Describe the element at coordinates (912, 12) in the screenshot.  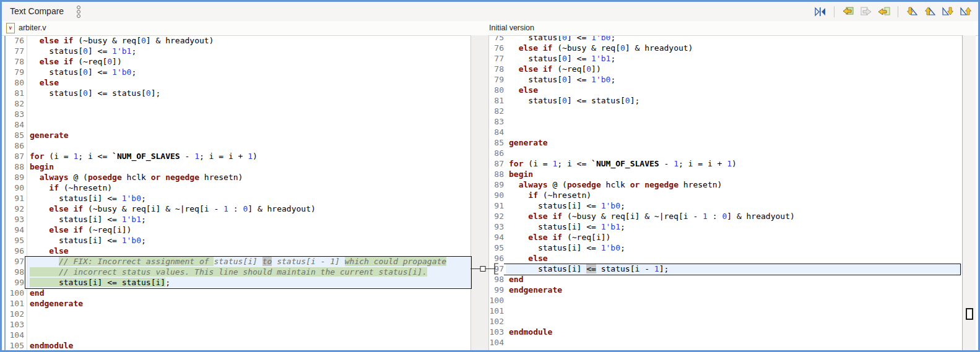
I see `next-difference-button` at that location.